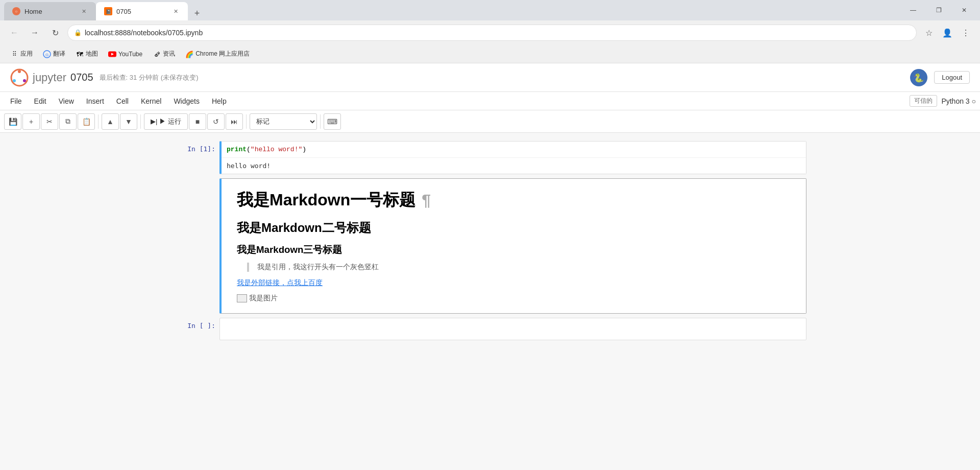  Describe the element at coordinates (913, 10) in the screenshot. I see `minimize-button: —` at that location.